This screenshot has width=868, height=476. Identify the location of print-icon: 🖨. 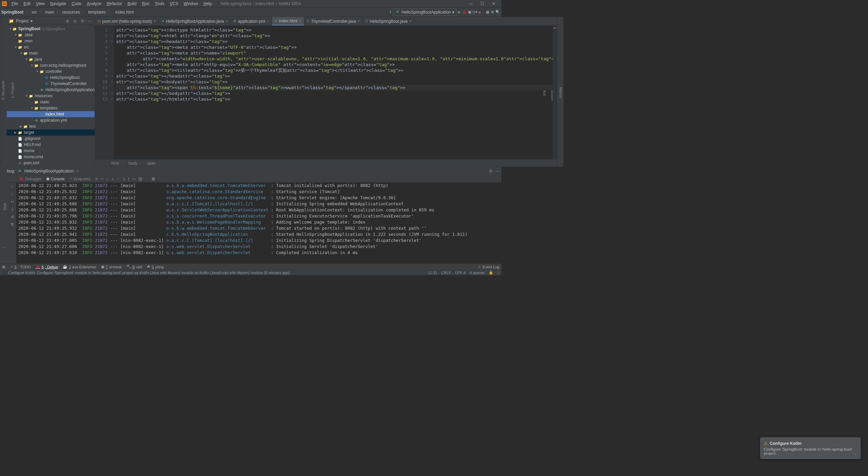
(12, 216).